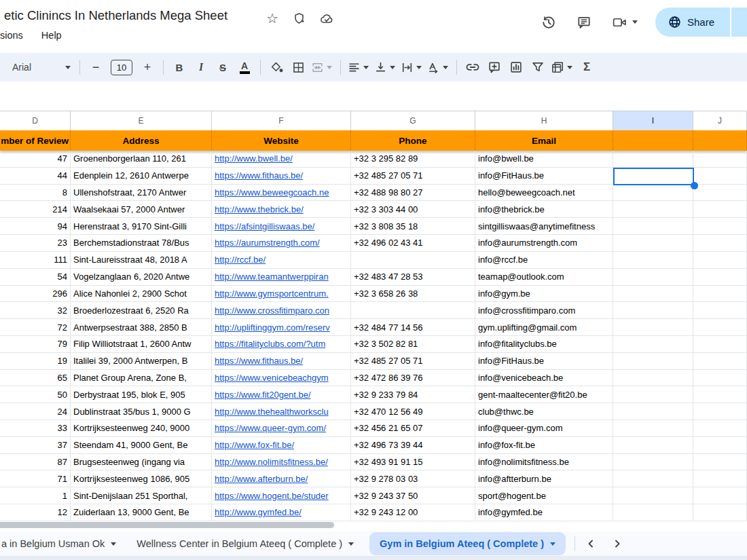 Image resolution: width=747 pixels, height=560 pixels. I want to click on meet-dropdown-caret, so click(635, 22).